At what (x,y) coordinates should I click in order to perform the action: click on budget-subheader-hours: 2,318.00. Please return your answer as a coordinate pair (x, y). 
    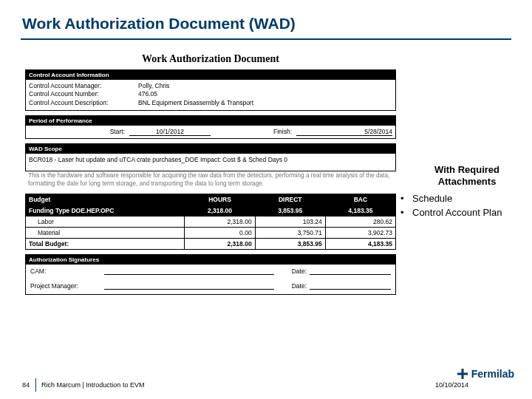
    Looking at the image, I should click on (220, 211).